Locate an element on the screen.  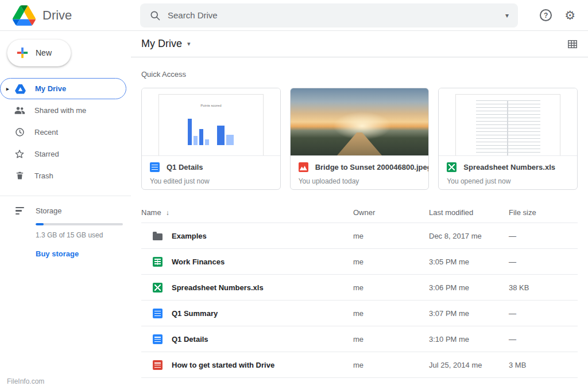
sidebar-item-label: My Drive is located at coordinates (51, 88).